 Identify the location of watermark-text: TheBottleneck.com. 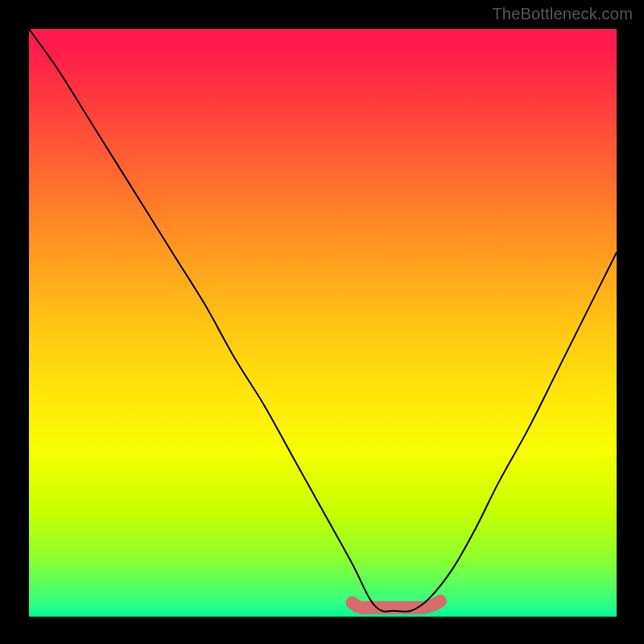
(562, 14).